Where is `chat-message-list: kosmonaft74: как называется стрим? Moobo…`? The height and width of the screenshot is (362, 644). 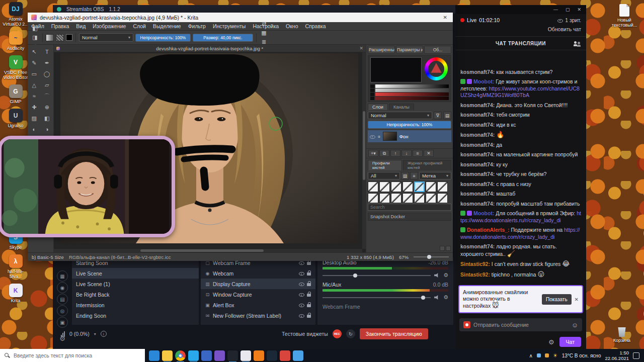 chat-message-list: kosmonaft74: как называется стрим? Moobo… is located at coordinates (521, 167).